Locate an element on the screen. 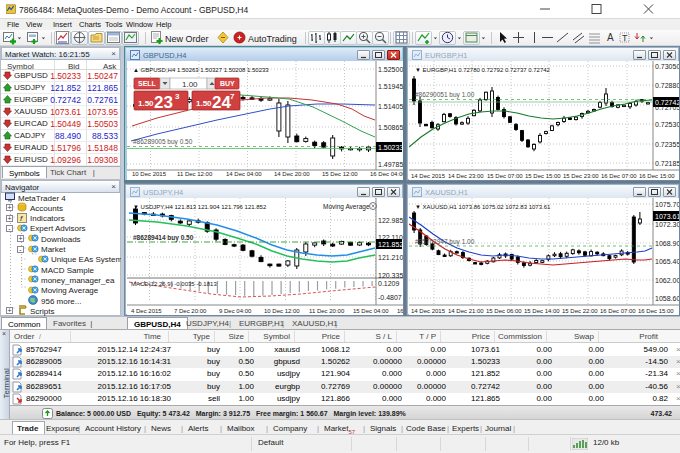 This screenshot has height=453, width=680. svg-text: MACD(12,26,9) -0.0035 -0.1813 is located at coordinates (174, 284).